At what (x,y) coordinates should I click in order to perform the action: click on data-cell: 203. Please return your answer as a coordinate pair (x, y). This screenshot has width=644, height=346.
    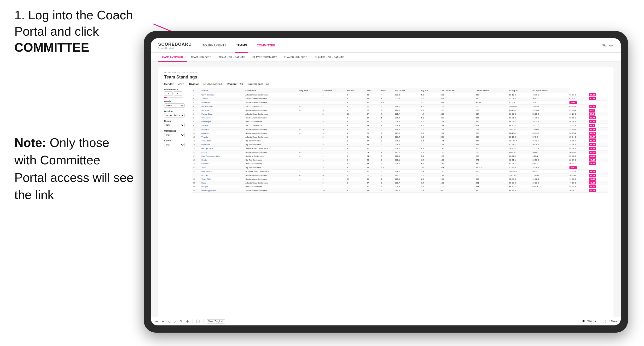
    Looking at the image, I should click on (457, 103).